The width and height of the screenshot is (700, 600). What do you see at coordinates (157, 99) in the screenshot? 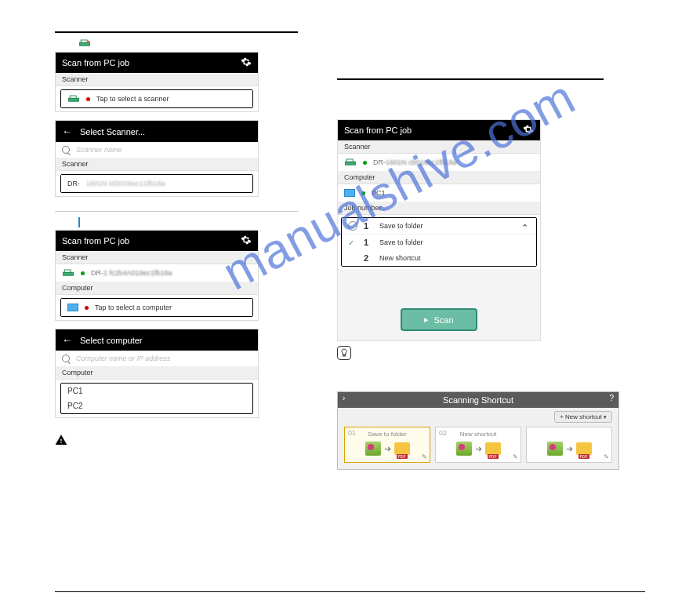
I see `select-scanner-row: Tap to select a scanner` at bounding box center [157, 99].